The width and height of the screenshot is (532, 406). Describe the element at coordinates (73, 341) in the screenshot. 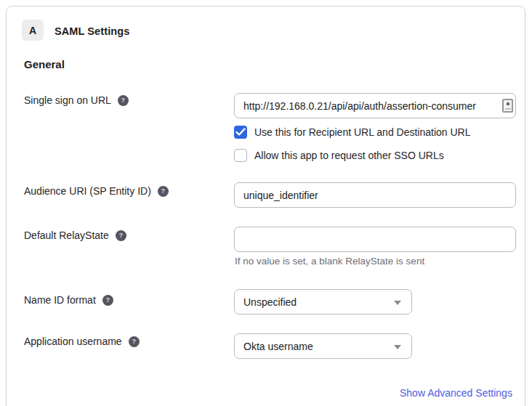

I see `app-username-label: Application username` at that location.